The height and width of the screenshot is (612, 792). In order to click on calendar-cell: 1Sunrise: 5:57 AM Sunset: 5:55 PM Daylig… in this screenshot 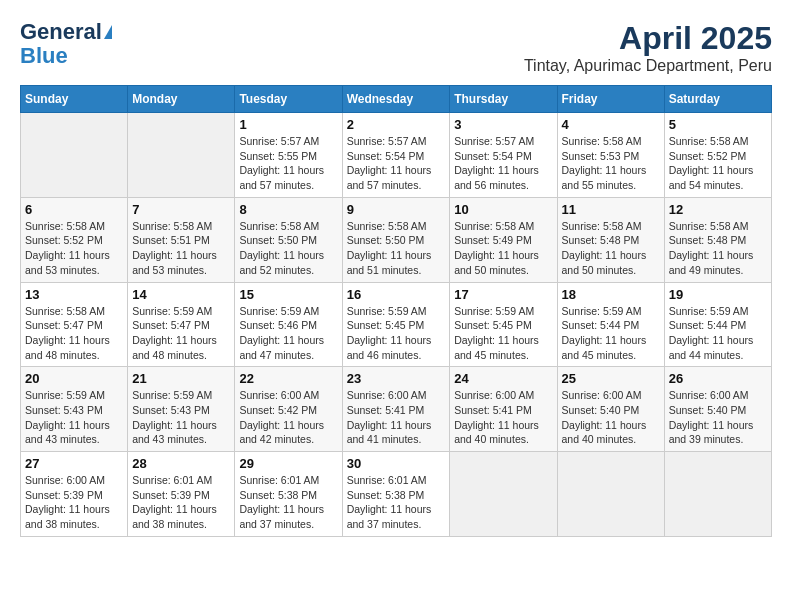, I will do `click(288, 156)`.